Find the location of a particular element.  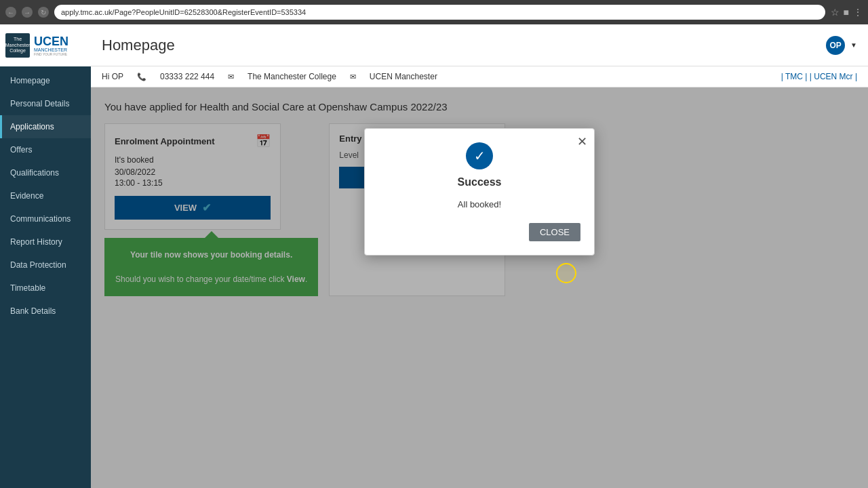

success-modal: ✕ ✓ Success All booked! CLOSE is located at coordinates (479, 192).